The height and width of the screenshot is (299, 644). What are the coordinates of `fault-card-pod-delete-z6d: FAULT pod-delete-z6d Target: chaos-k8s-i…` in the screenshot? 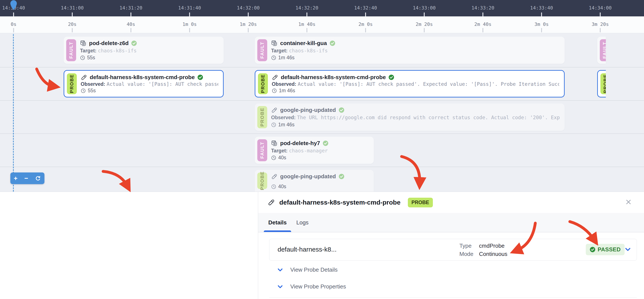 It's located at (144, 50).